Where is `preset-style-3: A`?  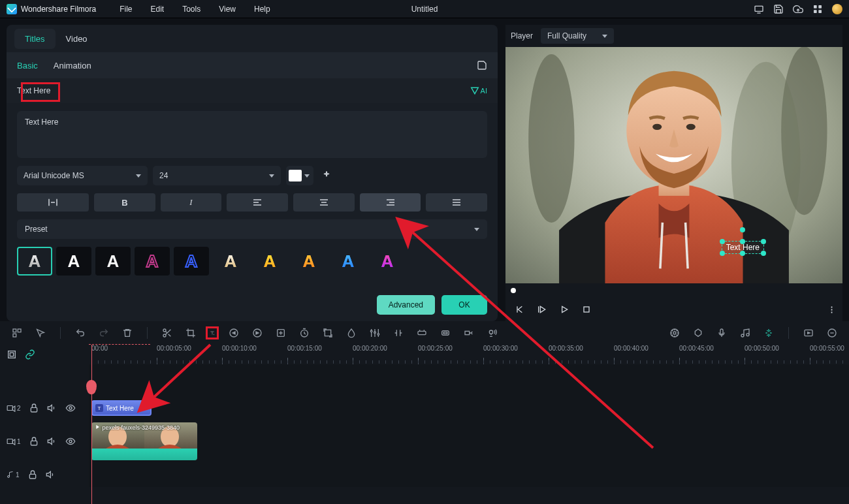 preset-style-3: A is located at coordinates (152, 261).